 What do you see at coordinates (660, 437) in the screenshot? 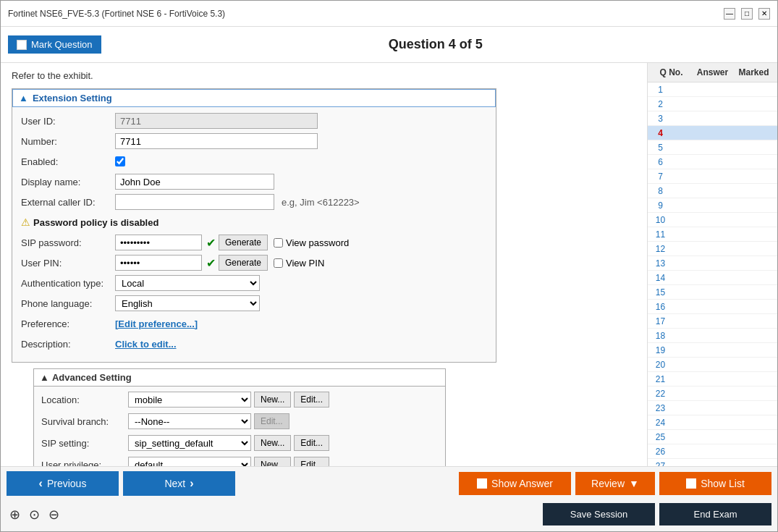
I see `sidebar-num-25: 25` at bounding box center [660, 437].